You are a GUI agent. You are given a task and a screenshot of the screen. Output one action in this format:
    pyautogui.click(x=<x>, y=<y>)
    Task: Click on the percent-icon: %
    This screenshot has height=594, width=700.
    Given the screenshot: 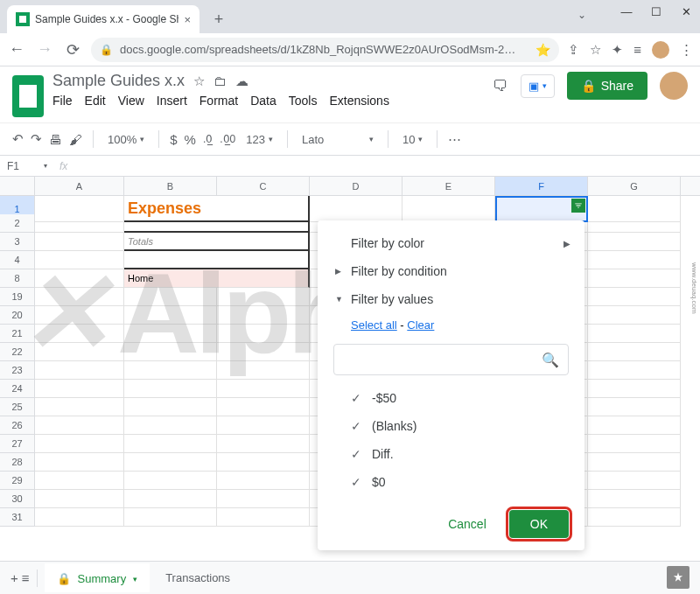 What is the action you would take?
    pyautogui.click(x=191, y=140)
    